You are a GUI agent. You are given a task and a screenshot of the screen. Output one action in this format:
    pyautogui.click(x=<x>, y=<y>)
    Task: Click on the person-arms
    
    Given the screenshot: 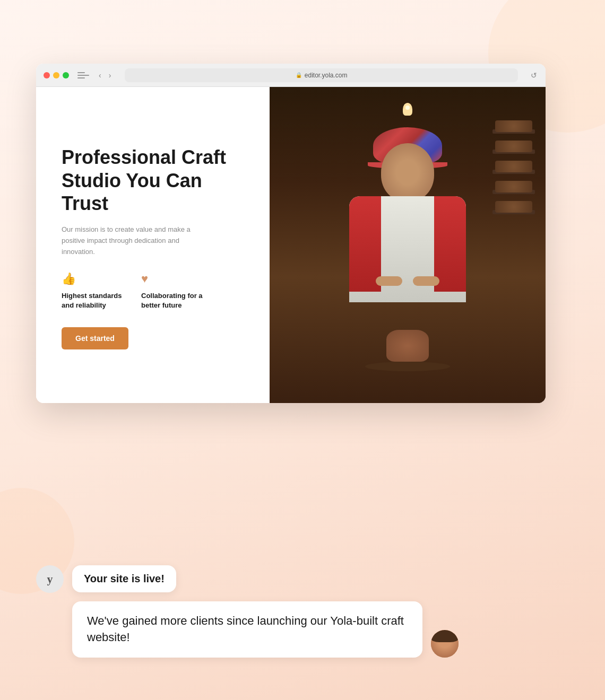 What is the action you would take?
    pyautogui.click(x=408, y=281)
    